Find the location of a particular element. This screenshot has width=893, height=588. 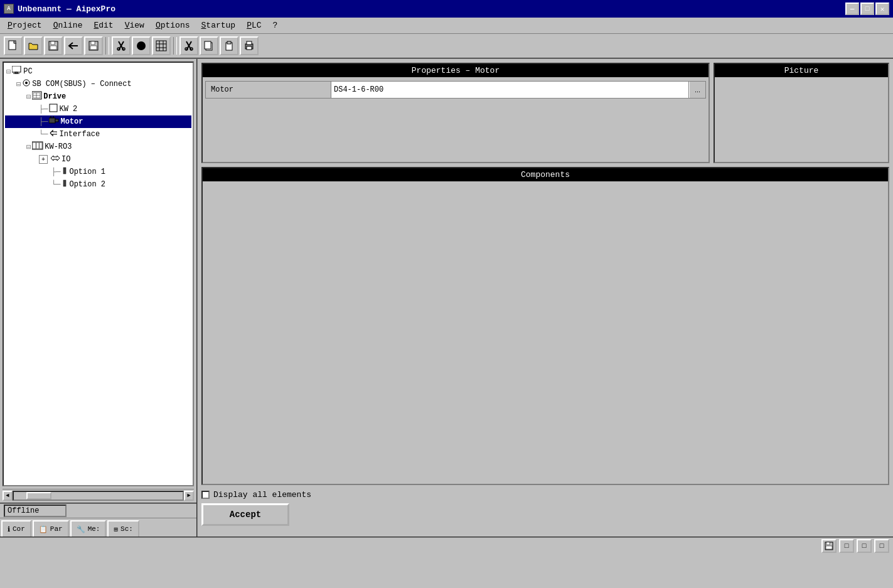

option1-icon is located at coordinates (65, 172).